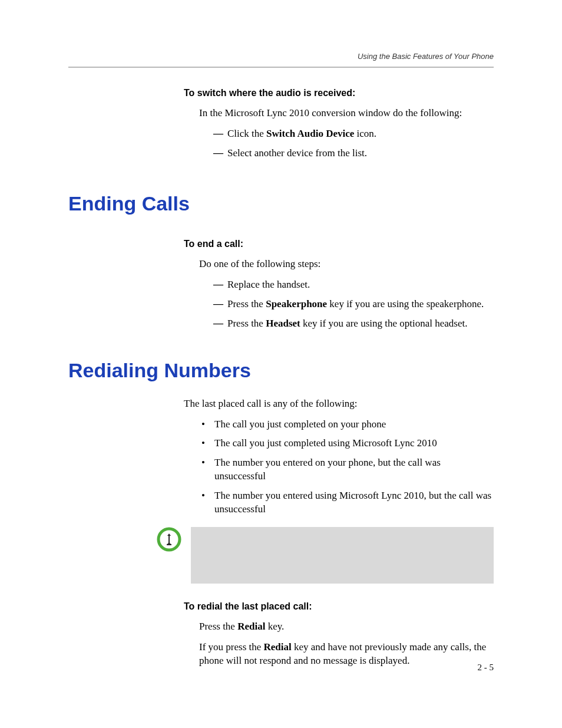 The width and height of the screenshot is (562, 728). I want to click on intro-end-call: Do one of the following steps:, so click(346, 264).